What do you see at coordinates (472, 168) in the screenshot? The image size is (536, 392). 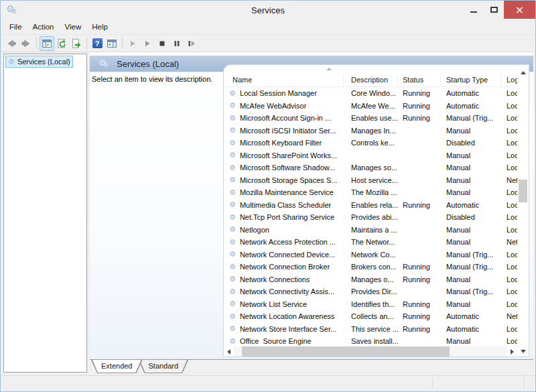 I see `service-startup-type: Manual` at bounding box center [472, 168].